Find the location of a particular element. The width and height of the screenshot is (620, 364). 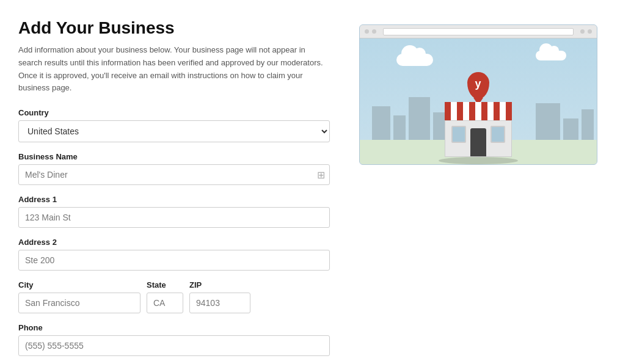

address1-label: Address 1 is located at coordinates (174, 199).